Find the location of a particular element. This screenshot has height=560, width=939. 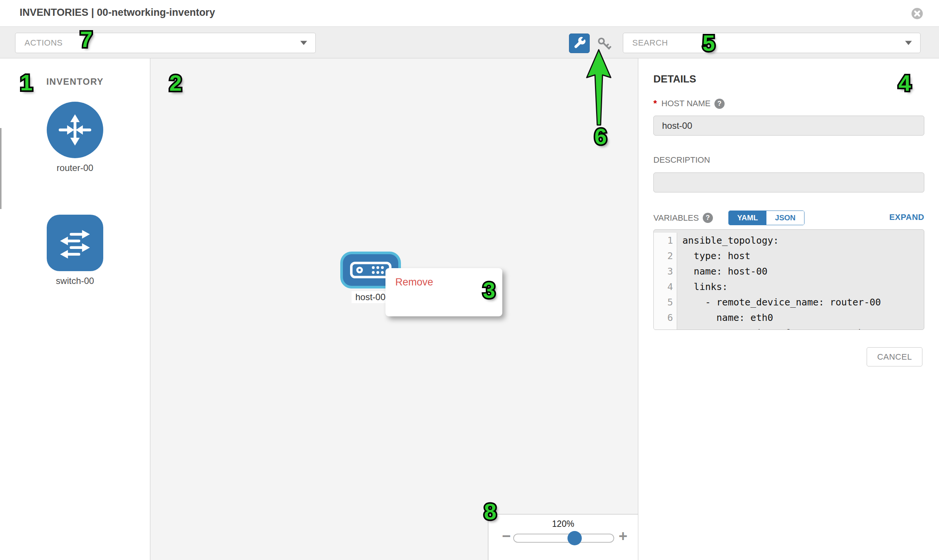

search-dropdown: SEARCH is located at coordinates (772, 43).